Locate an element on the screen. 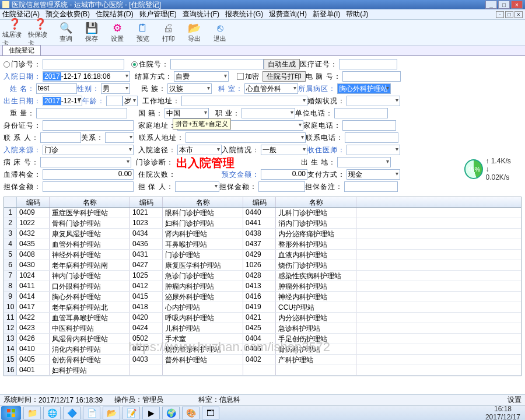  table-row: 140410消化内科护理站0407烧伤整形科护理站0406骨病科护理站 is located at coordinates (262, 349).